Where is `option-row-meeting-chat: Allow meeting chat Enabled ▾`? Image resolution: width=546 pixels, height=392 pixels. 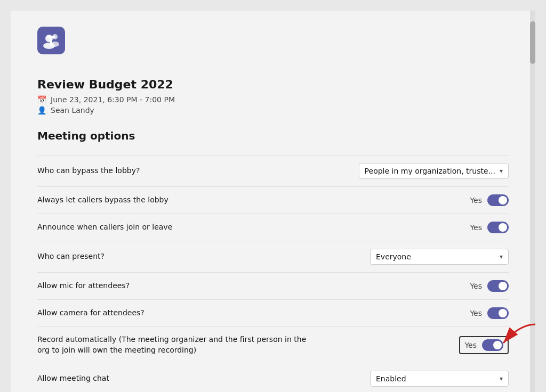 option-row-meeting-chat: Allow meeting chat Enabled ▾ is located at coordinates (273, 378).